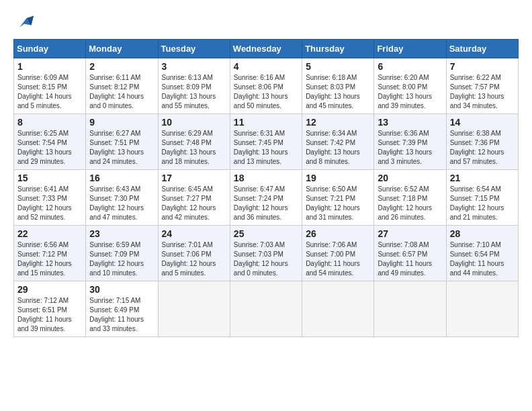  Describe the element at coordinates (338, 92) in the screenshot. I see `day-info-text: Sunrise: 6:18 AM Sunset: 8:03 PM Dayligh…` at that location.